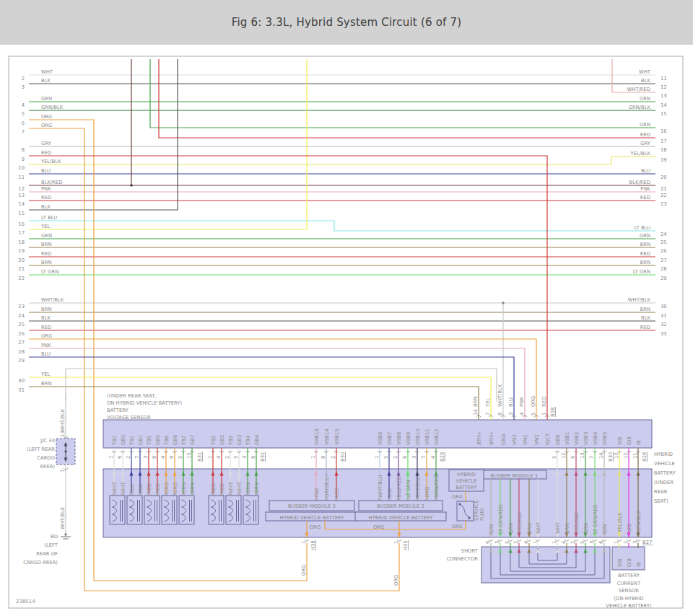 This screenshot has height=616, width=693. I want to click on label: GB7, so click(193, 440).